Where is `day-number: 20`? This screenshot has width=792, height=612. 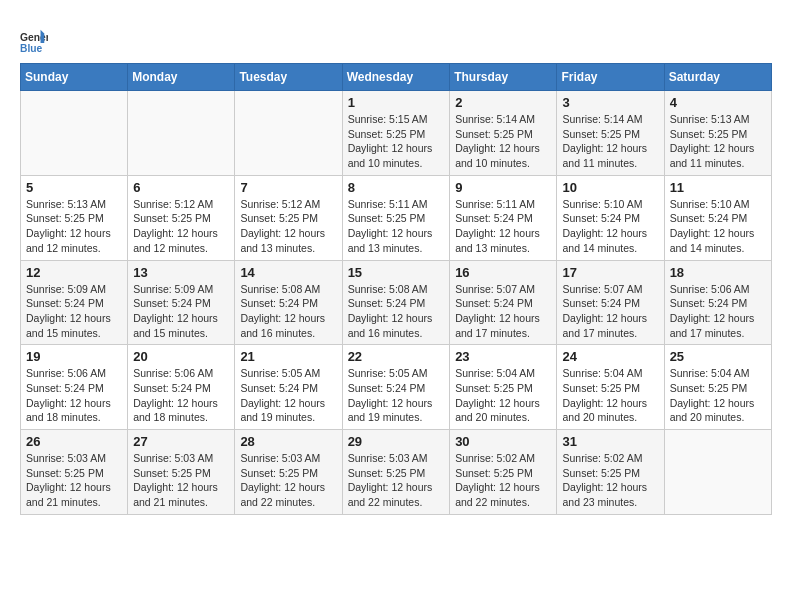 day-number: 20 is located at coordinates (181, 356).